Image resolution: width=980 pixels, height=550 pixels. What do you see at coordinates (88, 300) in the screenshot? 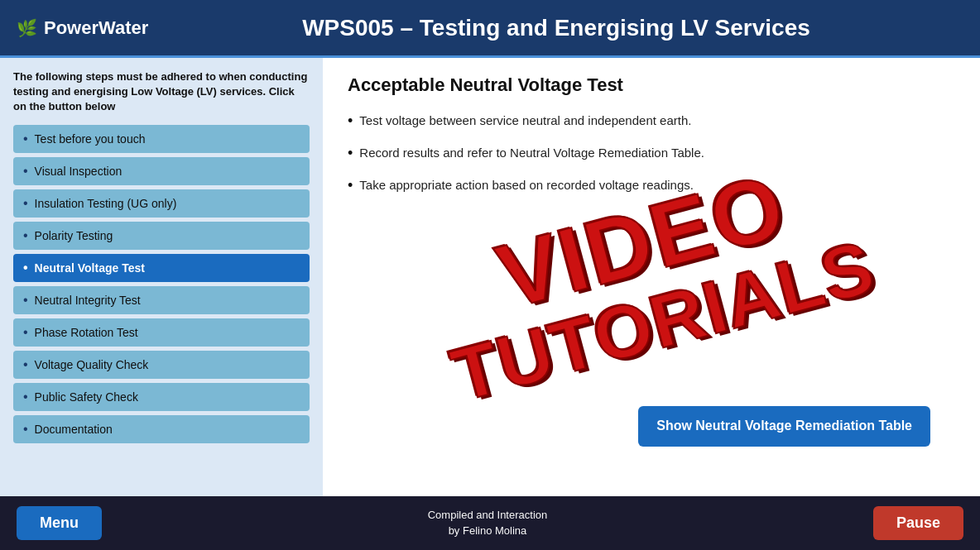
I see `sidebar-item-label: Neutral Integrity Test` at bounding box center [88, 300].